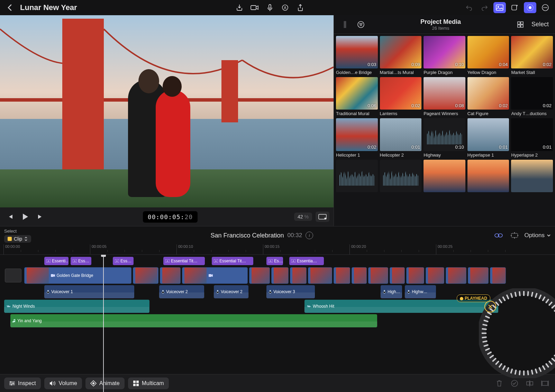 This screenshot has height=392, width=555. Describe the element at coordinates (89, 292) in the screenshot. I see `timeline-clip: Voiceover 1` at that location.